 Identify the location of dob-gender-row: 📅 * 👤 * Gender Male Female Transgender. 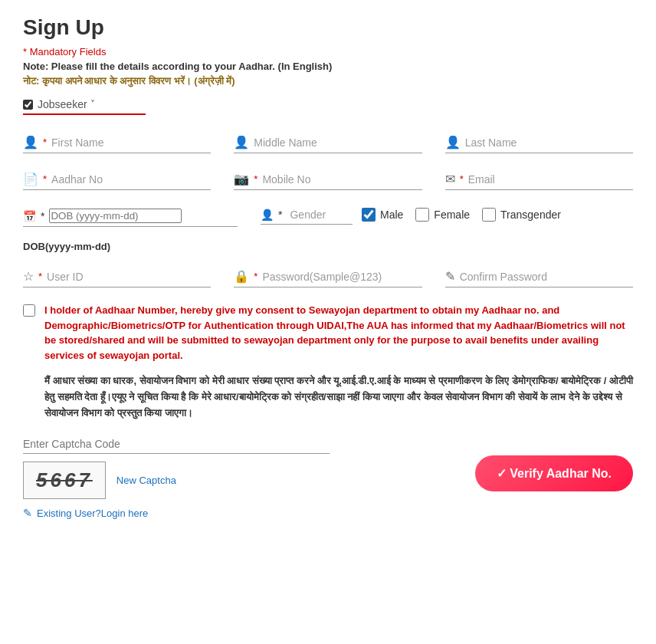
(328, 215).